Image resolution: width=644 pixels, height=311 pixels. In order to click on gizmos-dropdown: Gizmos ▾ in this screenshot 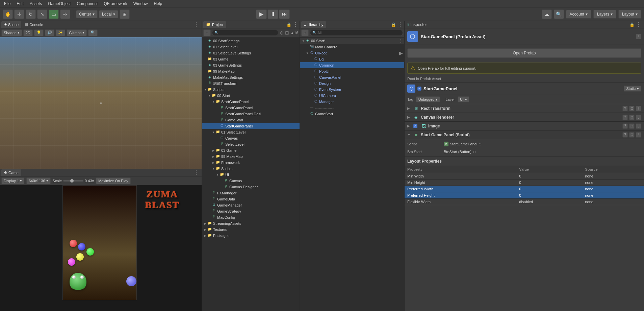, I will do `click(77, 33)`.